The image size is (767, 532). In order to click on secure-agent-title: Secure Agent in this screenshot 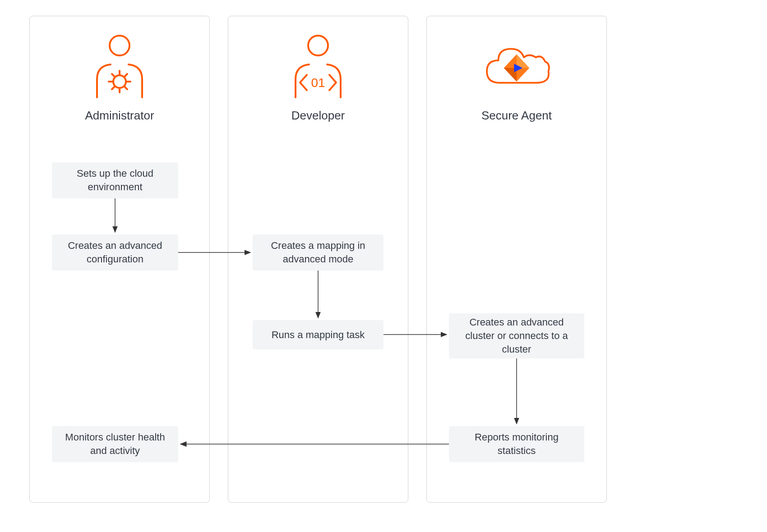, I will do `click(517, 115)`.